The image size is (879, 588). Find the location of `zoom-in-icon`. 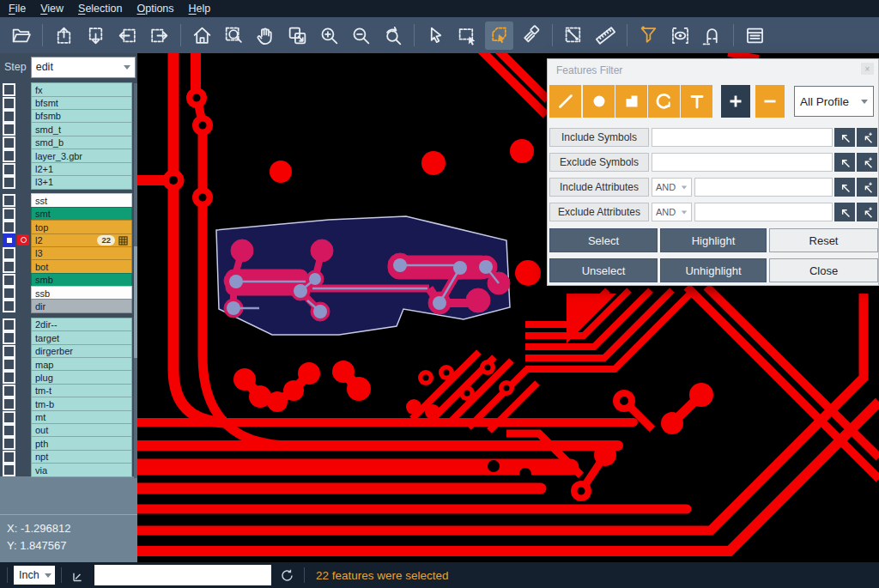

zoom-in-icon is located at coordinates (330, 36).